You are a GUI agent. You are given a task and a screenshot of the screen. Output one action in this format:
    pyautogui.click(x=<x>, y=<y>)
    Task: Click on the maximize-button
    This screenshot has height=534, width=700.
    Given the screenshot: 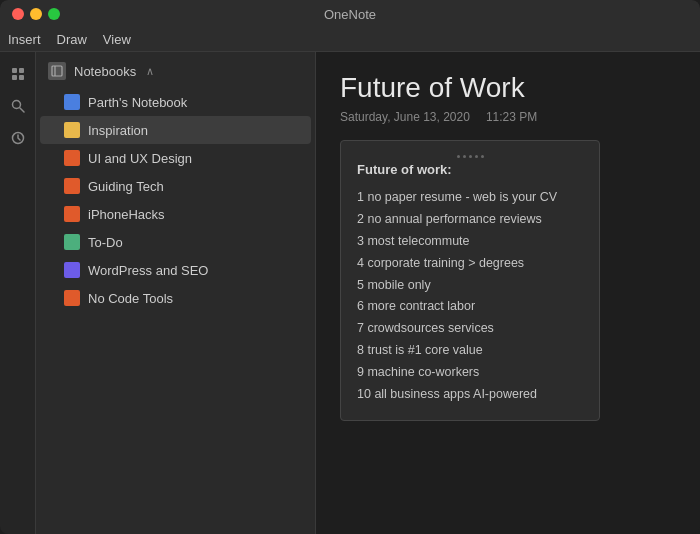 What is the action you would take?
    pyautogui.click(x=54, y=14)
    